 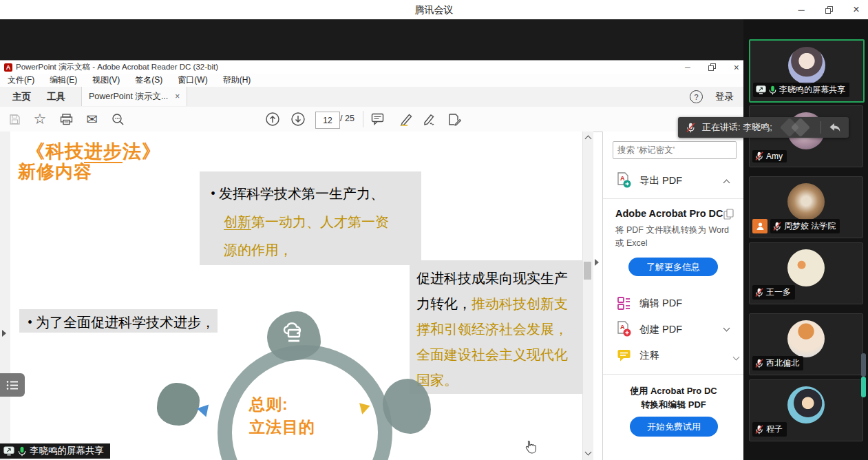 I want to click on scrollbar-thumb, so click(x=588, y=271).